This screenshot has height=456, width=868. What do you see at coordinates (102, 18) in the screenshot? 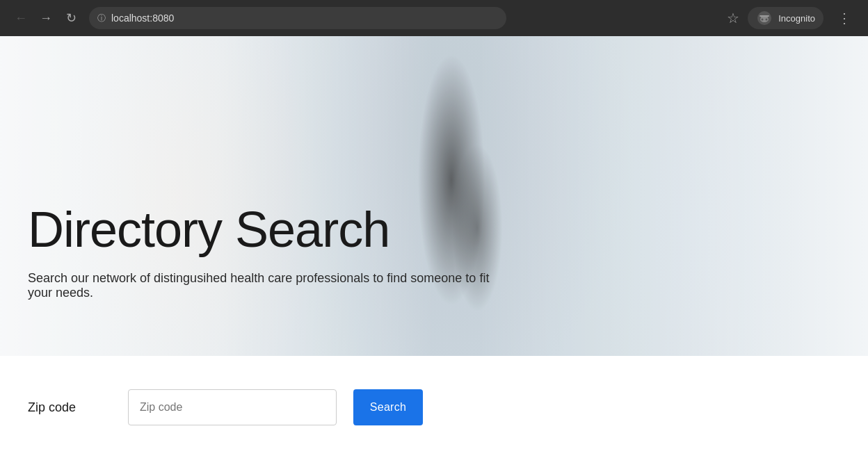
I see `lock-icon: ⓘ` at bounding box center [102, 18].